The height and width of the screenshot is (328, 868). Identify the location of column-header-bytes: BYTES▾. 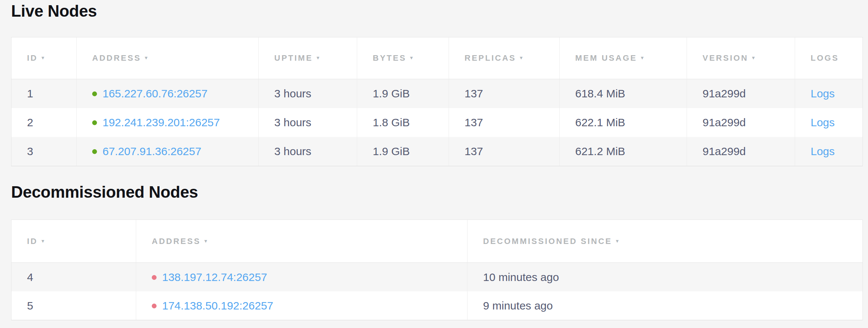
(403, 58).